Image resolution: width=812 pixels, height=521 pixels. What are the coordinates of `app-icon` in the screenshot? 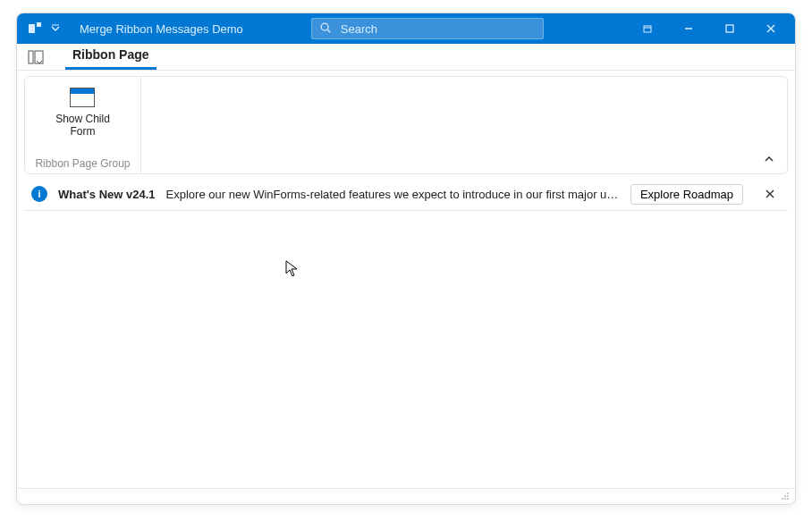 It's located at (35, 29).